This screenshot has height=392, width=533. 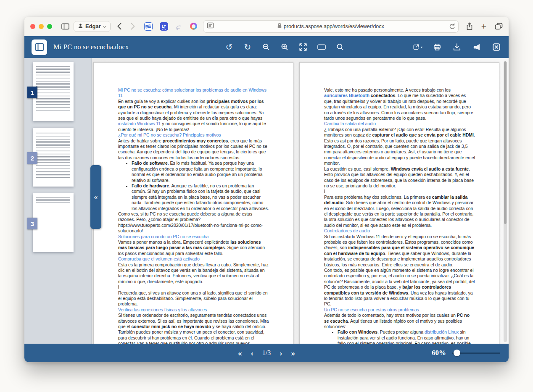 I want to click on undo-button: ↺, so click(x=229, y=47).